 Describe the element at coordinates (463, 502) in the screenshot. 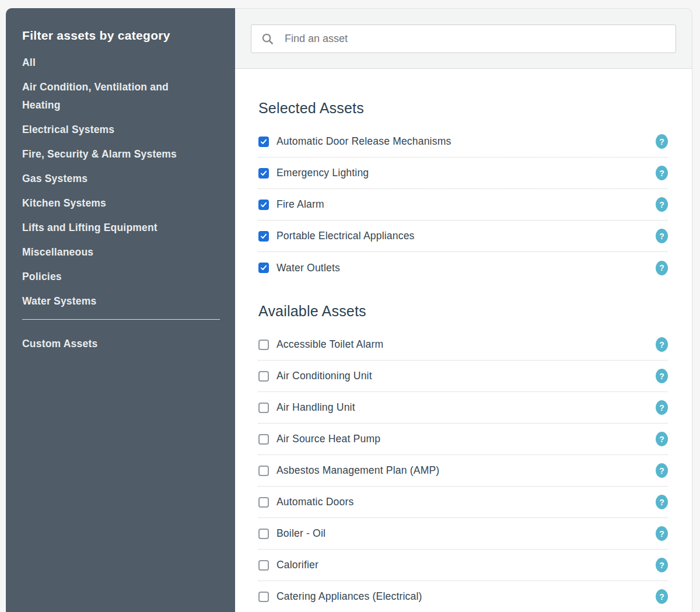

I see `asset-row: Automatic Doors?` at that location.